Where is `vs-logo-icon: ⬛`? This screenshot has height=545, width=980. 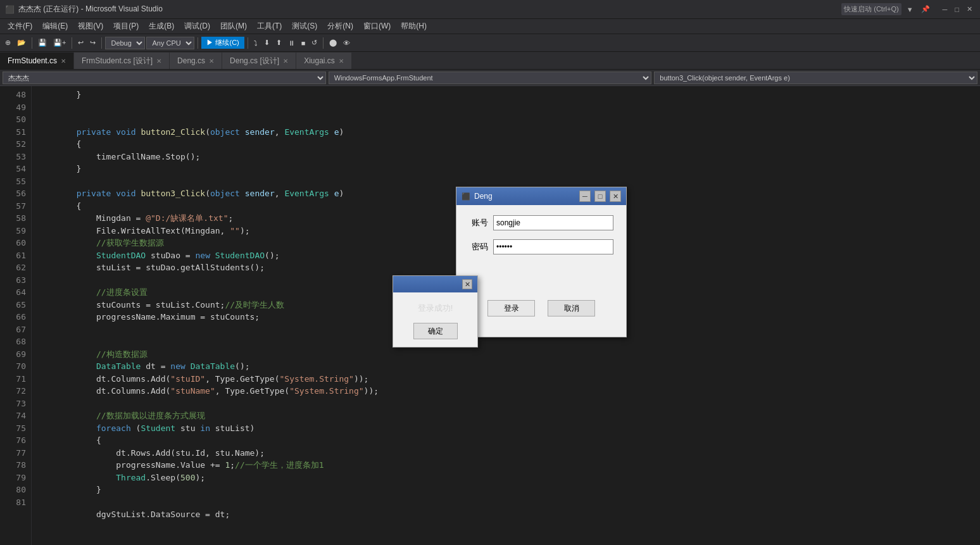
vs-logo-icon: ⬛ is located at coordinates (10, 9).